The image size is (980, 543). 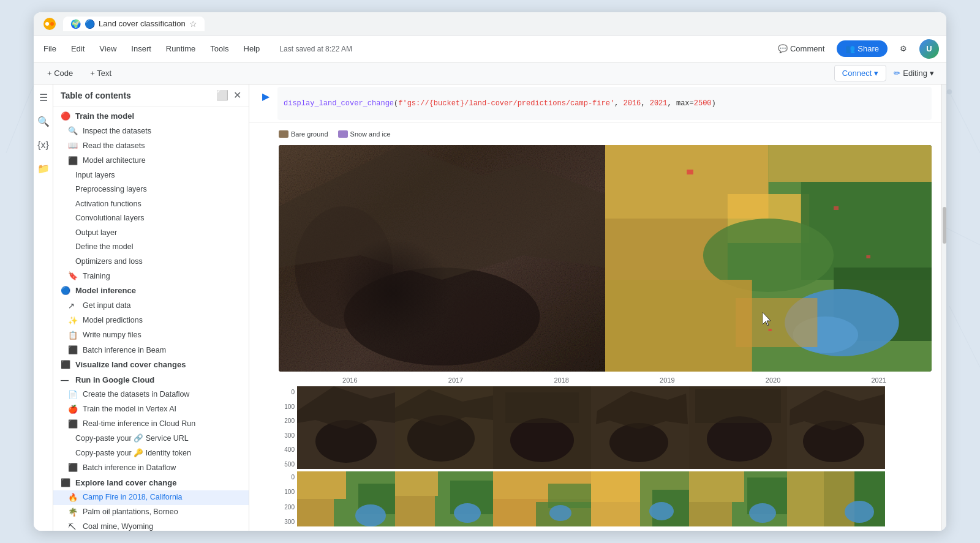 I want to click on share-button: 👥 Share, so click(x=862, y=49).